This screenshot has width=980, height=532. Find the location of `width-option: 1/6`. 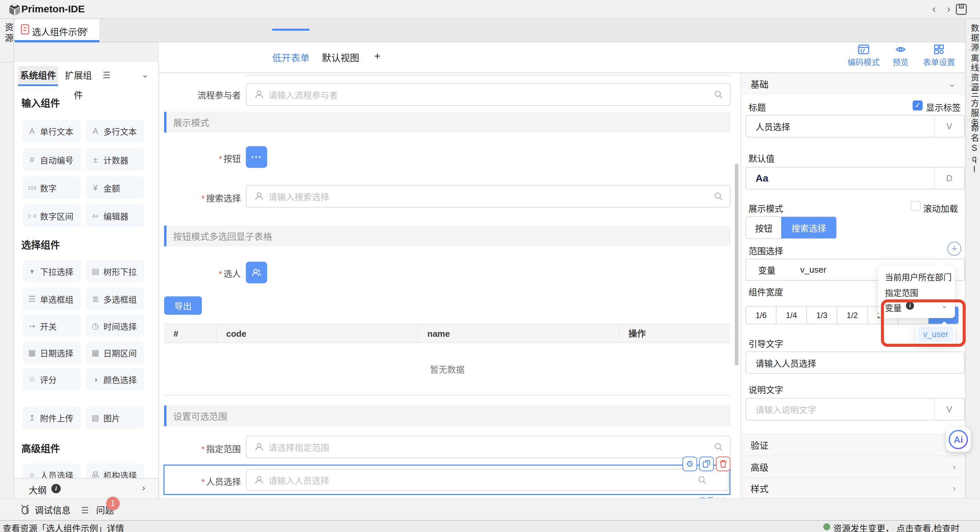

width-option: 1/6 is located at coordinates (761, 315).